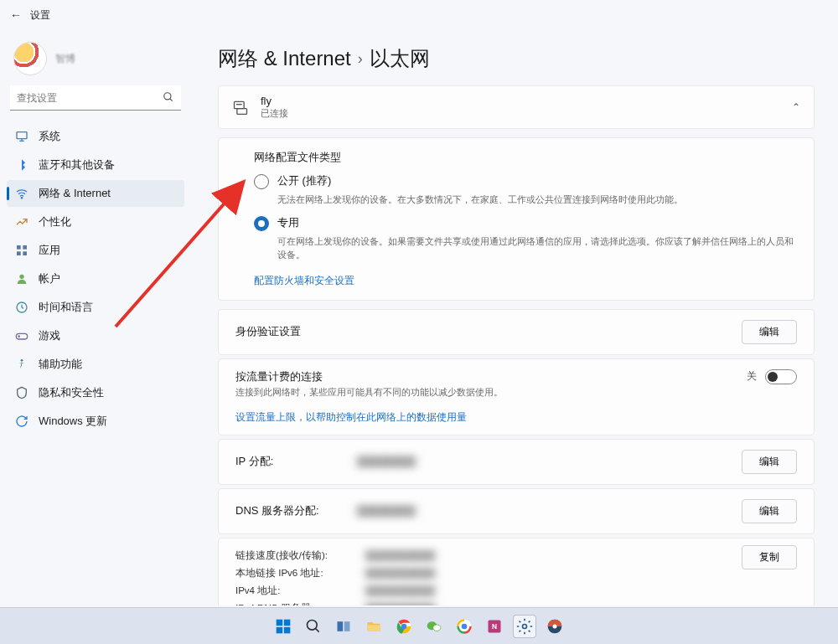 The width and height of the screenshot is (838, 644). Describe the element at coordinates (434, 626) in the screenshot. I see `wechat-button` at that location.